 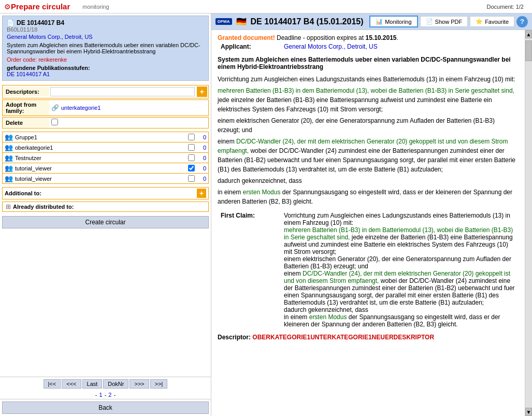 What do you see at coordinates (372, 22) in the screenshot?
I see `right-header: DPMA 🇩🇪 DE 10144017 B4 (15.01.2015) 📊 Mo…` at bounding box center [372, 22].